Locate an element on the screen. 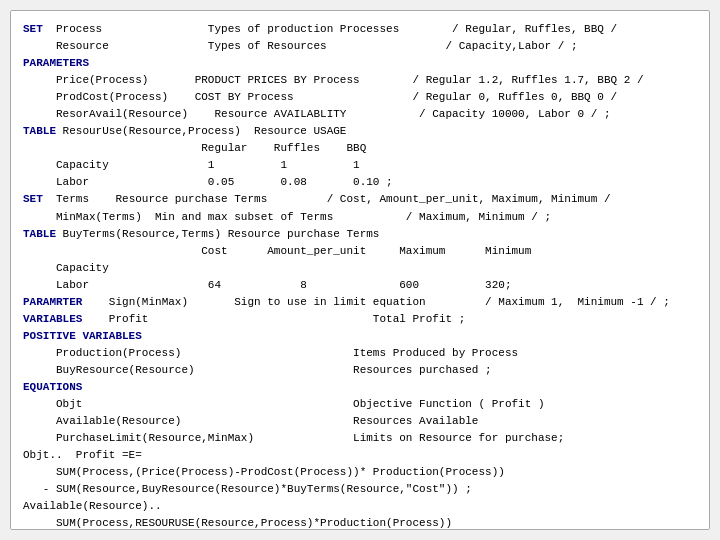 The width and height of the screenshot is (720, 540). code-line: Regular Ruffles BBQ is located at coordinates (194, 148).